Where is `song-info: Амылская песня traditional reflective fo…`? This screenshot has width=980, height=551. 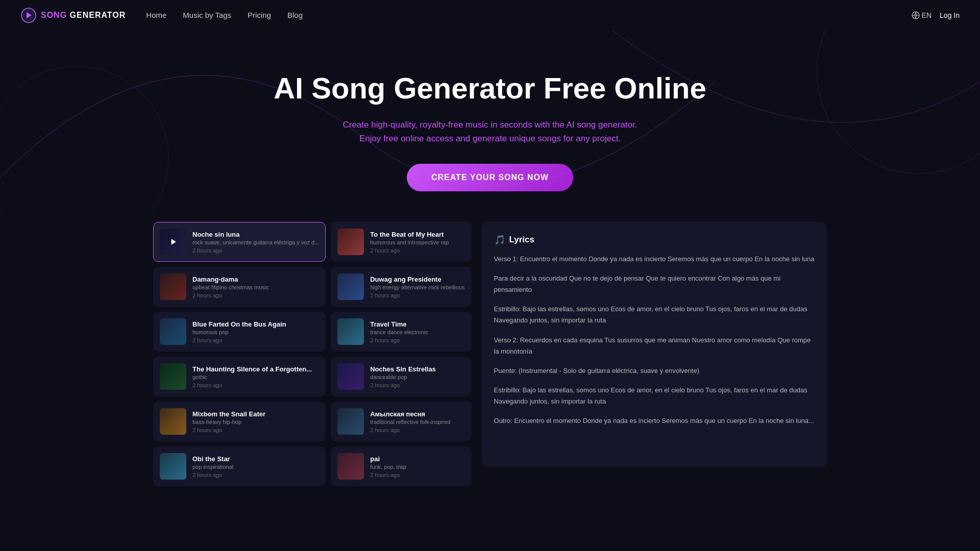 song-info: Амылская песня traditional reflective fo… is located at coordinates (418, 421).